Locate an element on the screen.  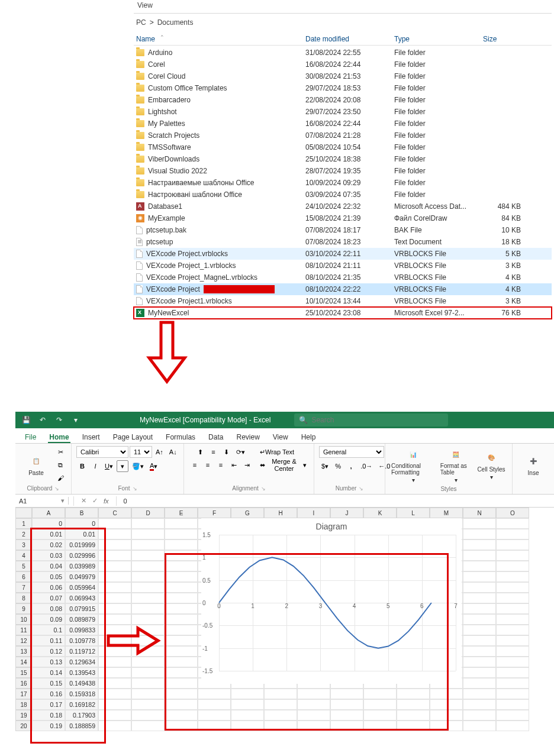
table-row: Custom Office Templates29/07/2024 18:53F… is located at coordinates (343, 88).